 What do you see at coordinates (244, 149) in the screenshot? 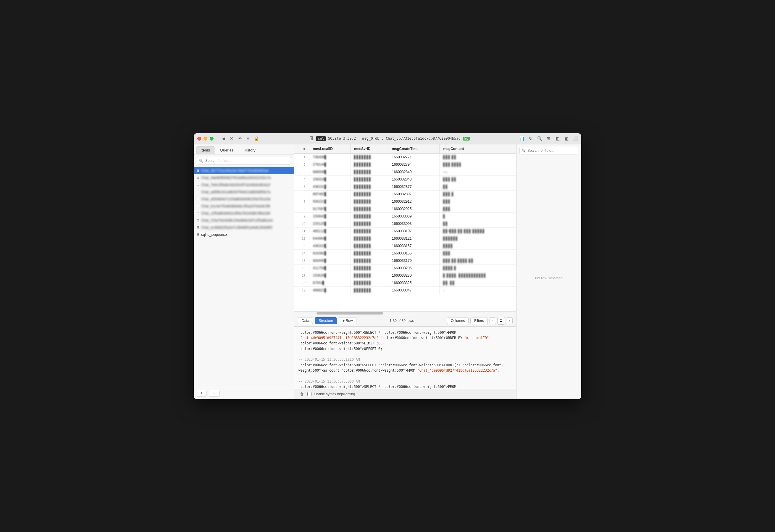
I see `sidebar-tabs: Items Queries History` at bounding box center [244, 149].